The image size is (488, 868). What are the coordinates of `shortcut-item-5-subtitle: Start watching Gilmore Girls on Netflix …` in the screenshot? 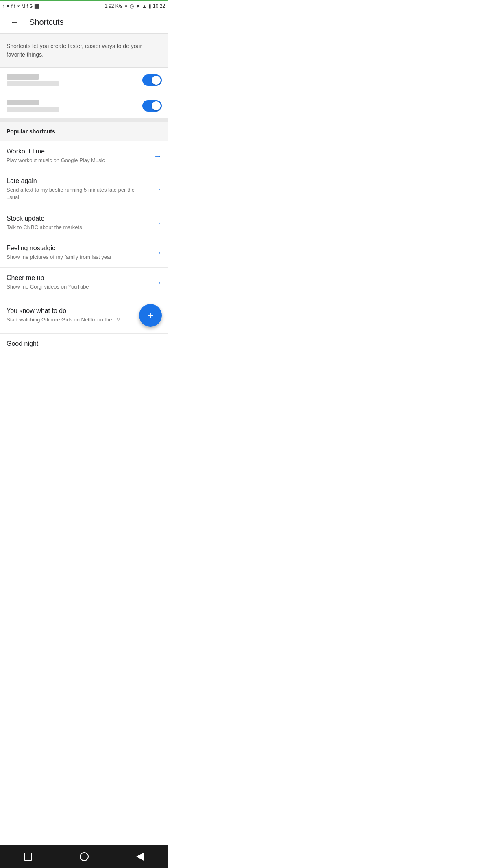 It's located at (70, 320).